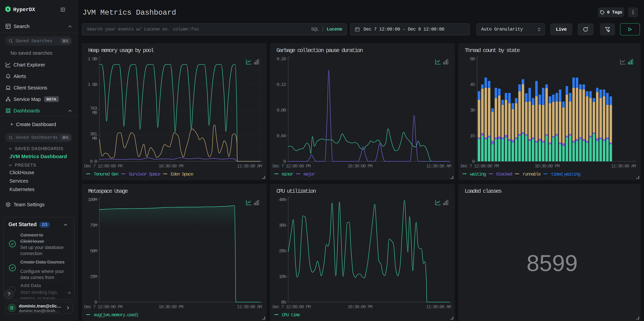 The image size is (644, 321). Describe the element at coordinates (472, 136) in the screenshot. I see `svg-text: 15` at that location.